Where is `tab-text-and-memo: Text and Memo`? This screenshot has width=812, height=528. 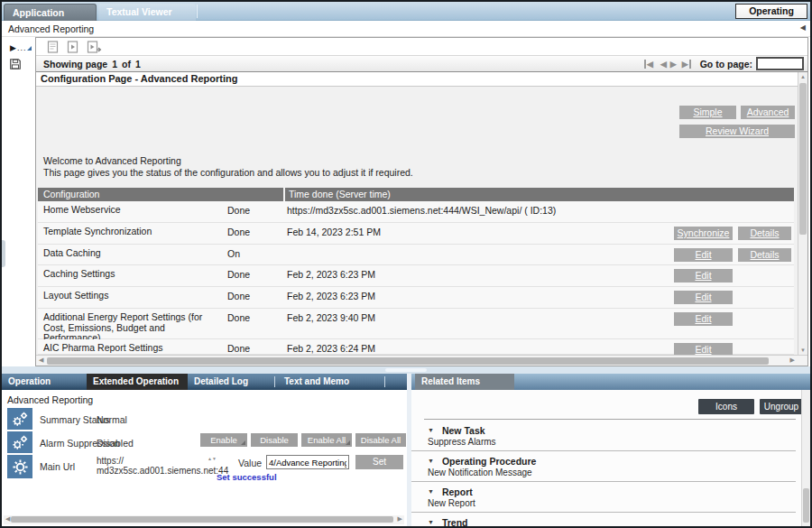 tab-text-and-memo: Text and Memo is located at coordinates (321, 382).